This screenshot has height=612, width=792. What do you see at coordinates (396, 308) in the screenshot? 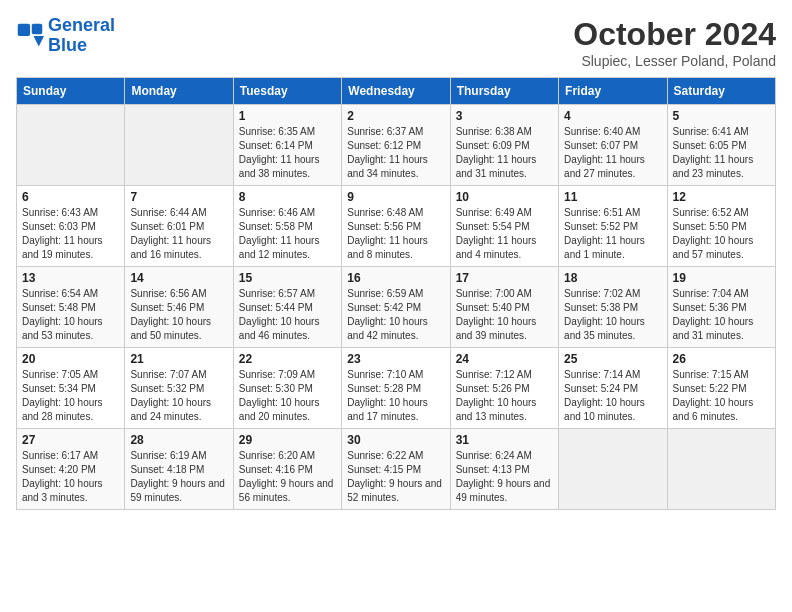
I see `day-cell: 16Sunrise: 6:59 AM Sunset: 5:42 PM Dayli…` at bounding box center [396, 308].